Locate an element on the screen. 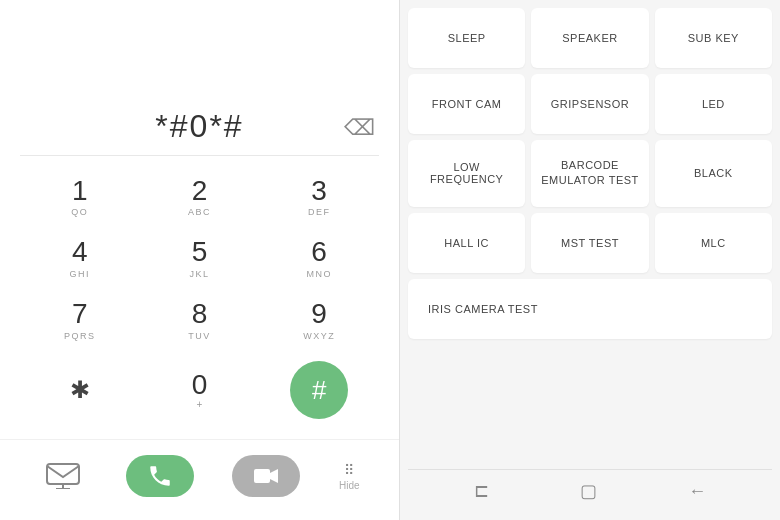 This screenshot has width=780, height=520. key-7: 7 PQRS is located at coordinates (80, 320).